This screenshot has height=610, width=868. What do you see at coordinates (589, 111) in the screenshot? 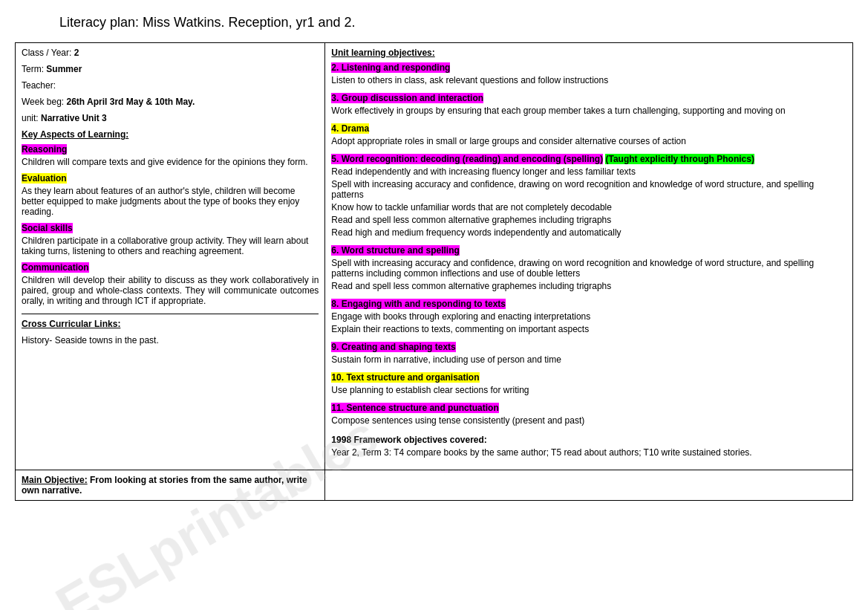
I see `section3-text: Work effectively in groups by ensuring t…` at bounding box center [589, 111].